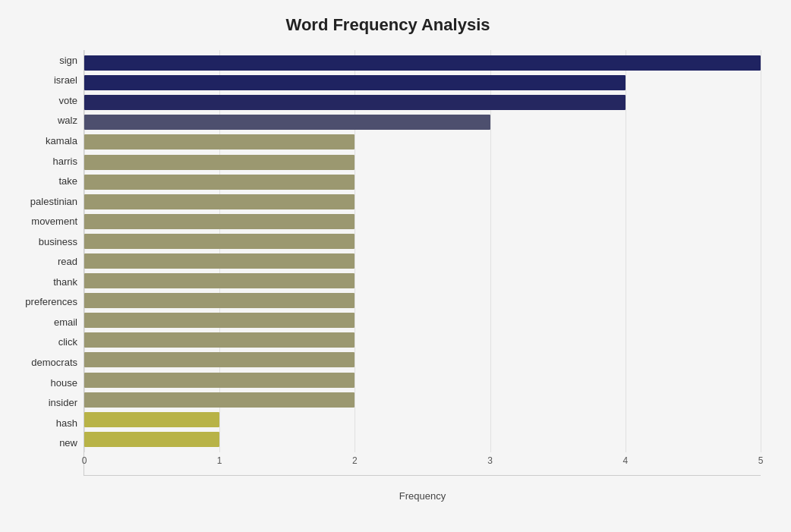 The height and width of the screenshot is (532, 791). I want to click on y-label: email, so click(65, 322).